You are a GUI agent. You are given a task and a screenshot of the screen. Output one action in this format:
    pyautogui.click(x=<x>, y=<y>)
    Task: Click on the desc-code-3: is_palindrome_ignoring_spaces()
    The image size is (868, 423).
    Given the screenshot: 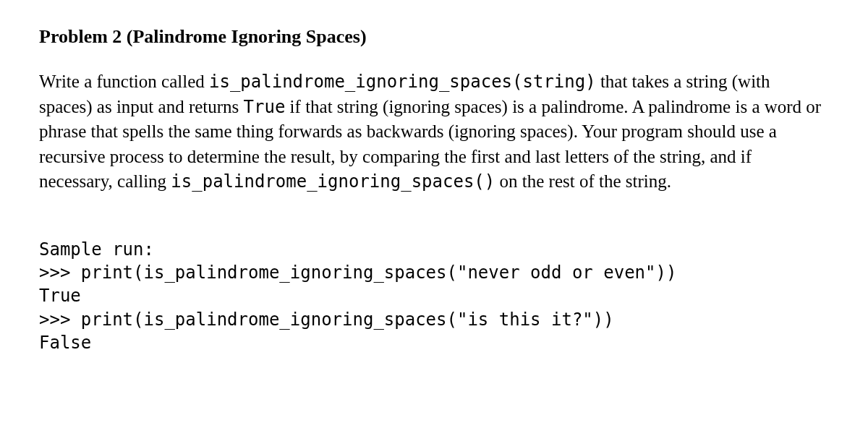 What is the action you would take?
    pyautogui.click(x=333, y=181)
    